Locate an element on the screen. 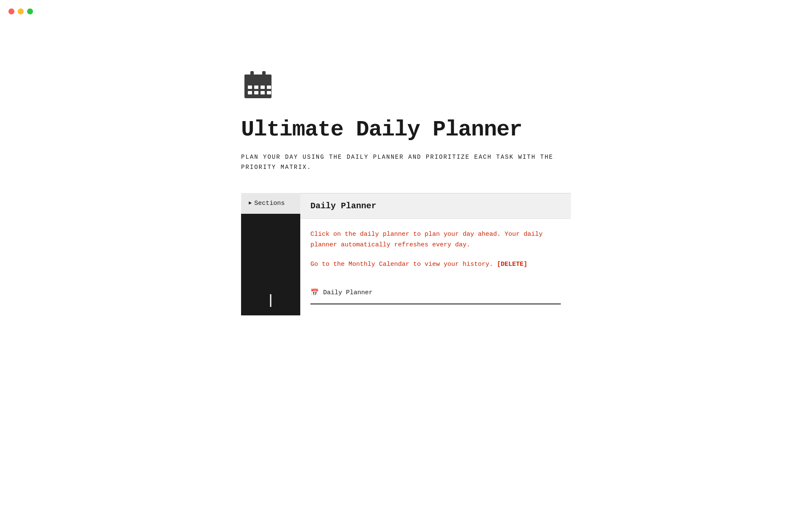  two-column-layout: ► Sections Daily Planner Click on the da… is located at coordinates (406, 254).